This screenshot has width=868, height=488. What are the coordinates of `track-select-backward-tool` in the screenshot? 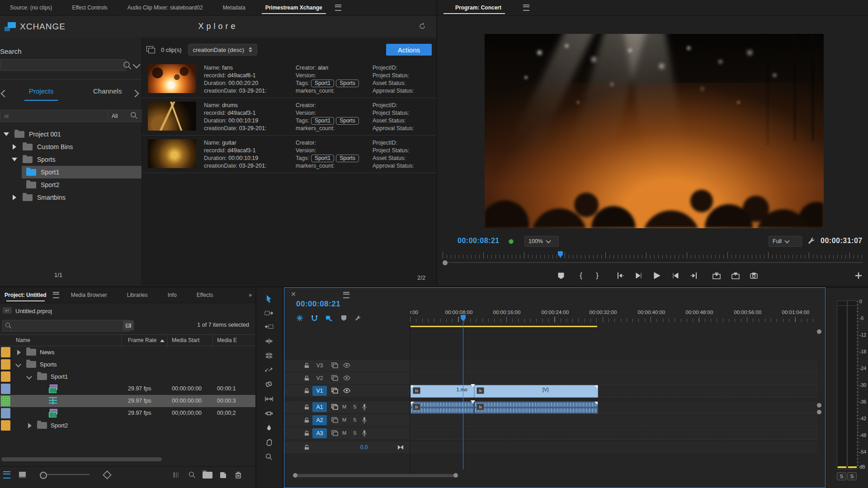 It's located at (269, 327).